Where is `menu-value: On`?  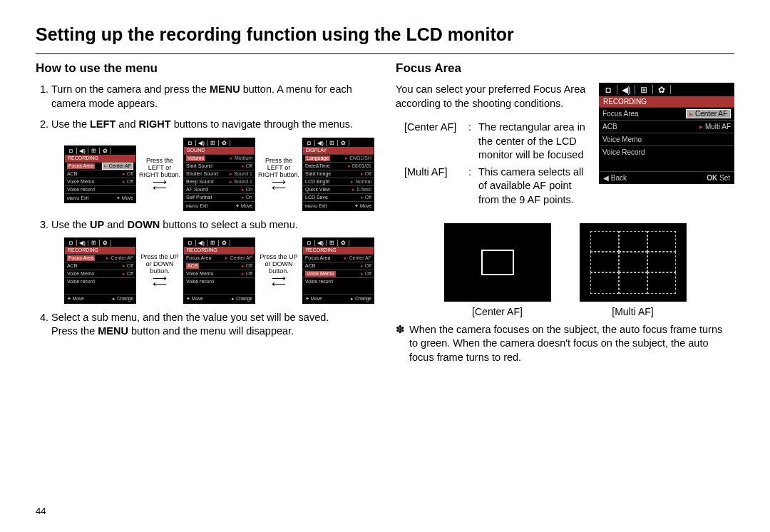 menu-value: On is located at coordinates (250, 197).